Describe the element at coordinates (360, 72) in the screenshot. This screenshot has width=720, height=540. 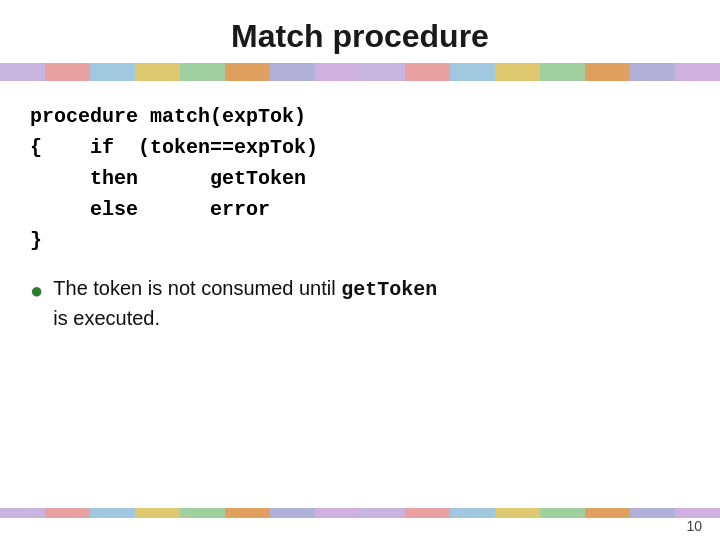
I see `top-color-bar` at that location.